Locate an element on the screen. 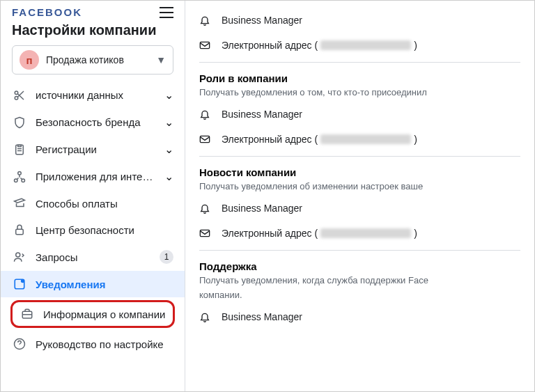  help-icon is located at coordinates (20, 344).